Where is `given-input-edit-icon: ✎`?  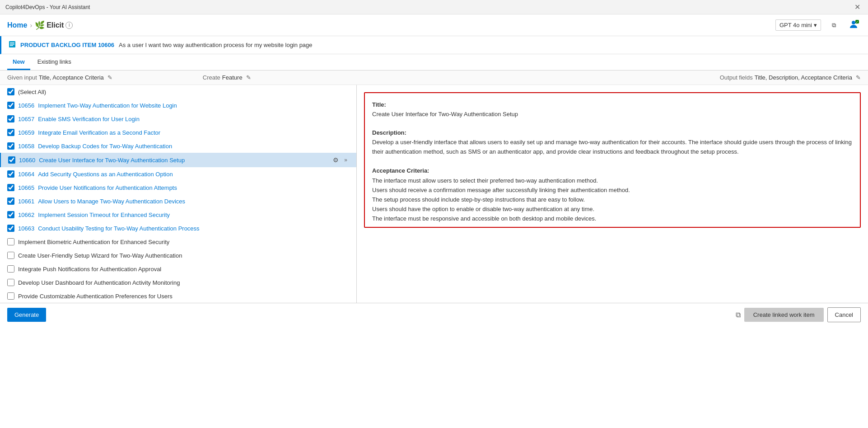 given-input-edit-icon: ✎ is located at coordinates (110, 78).